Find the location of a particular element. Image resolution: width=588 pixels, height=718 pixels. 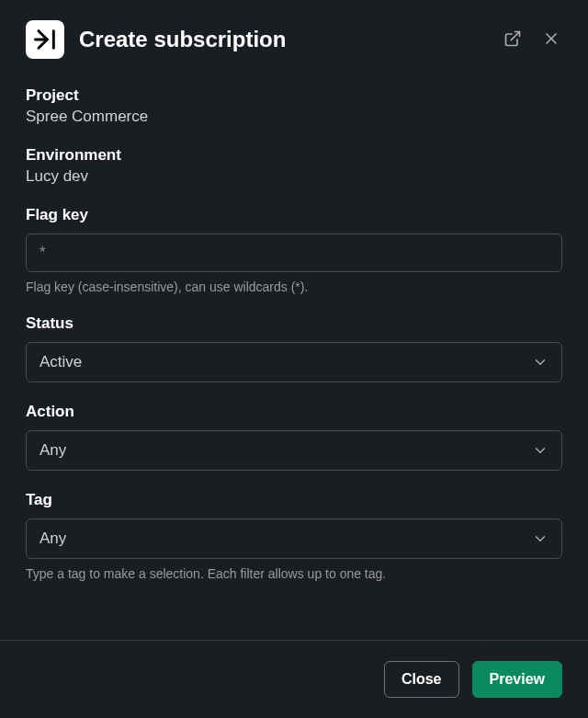

status-select: Active is located at coordinates (294, 362).